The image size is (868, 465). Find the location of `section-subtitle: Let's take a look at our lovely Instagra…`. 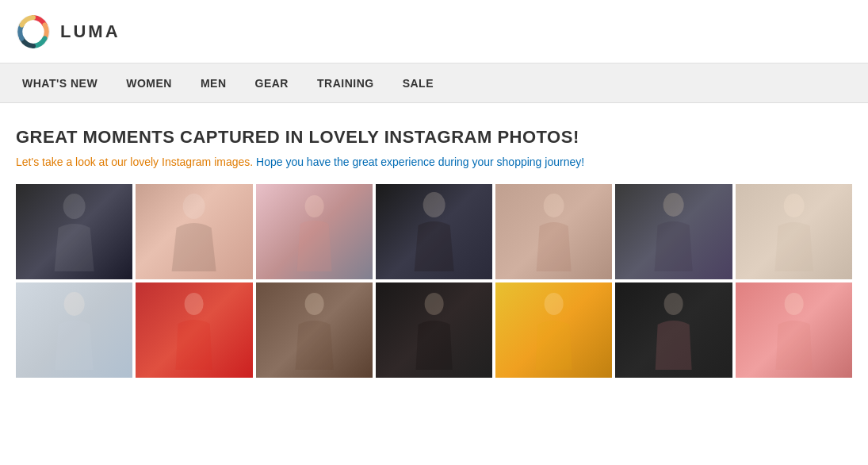

section-subtitle: Let's take a look at our lovely Instagra… is located at coordinates (434, 162).